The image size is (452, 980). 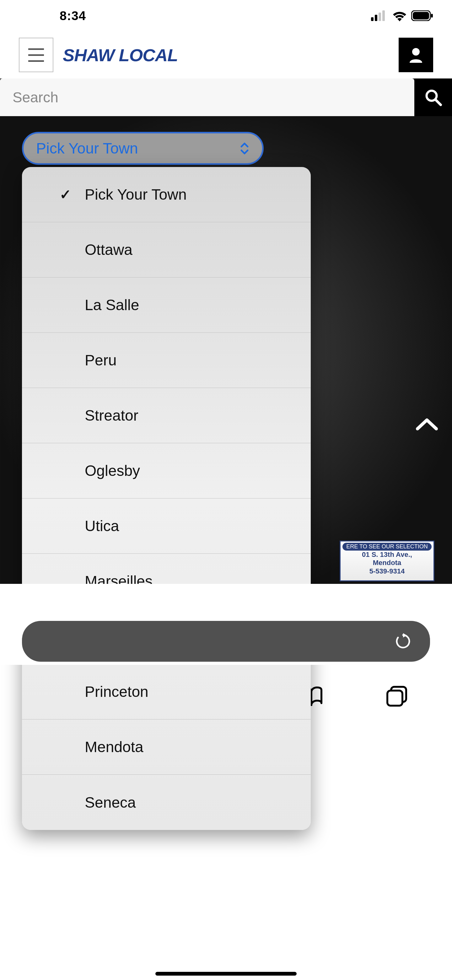 What do you see at coordinates (226, 600) in the screenshot?
I see `content-area: ERE TO SEE OUR SELECTION 01 S. 13th Ave.…` at bounding box center [226, 600].